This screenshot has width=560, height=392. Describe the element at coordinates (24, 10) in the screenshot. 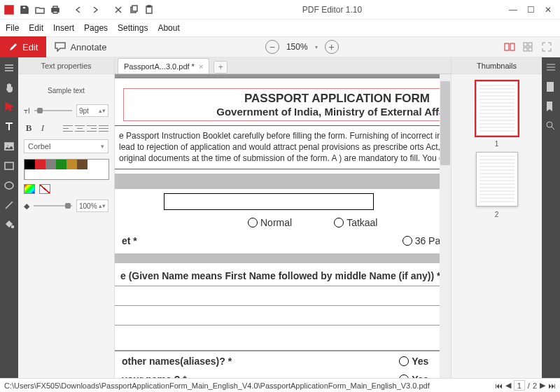

I see `save-icon` at that location.